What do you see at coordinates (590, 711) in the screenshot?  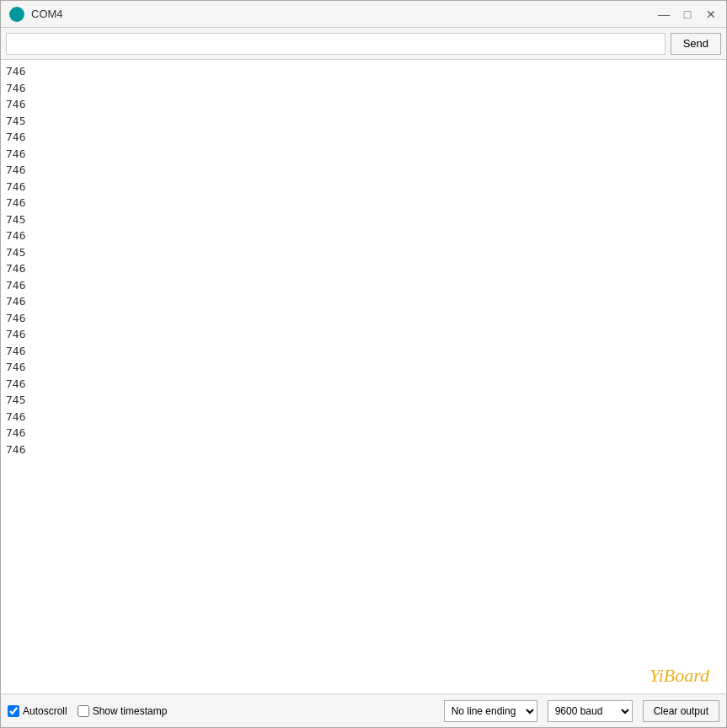 I see `baud-rate-select: 300 baud1200 baud2400 baud4800 baud9600 …` at bounding box center [590, 711].